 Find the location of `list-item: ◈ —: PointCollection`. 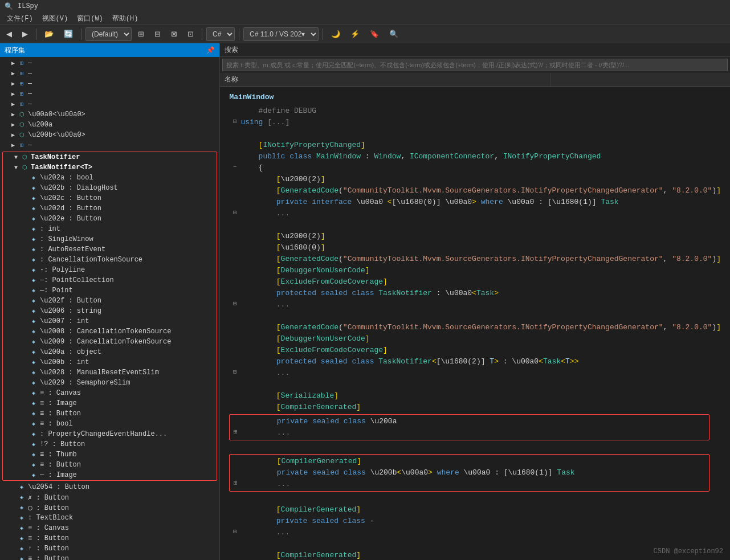

list-item: ◈ —: PointCollection is located at coordinates (109, 280).